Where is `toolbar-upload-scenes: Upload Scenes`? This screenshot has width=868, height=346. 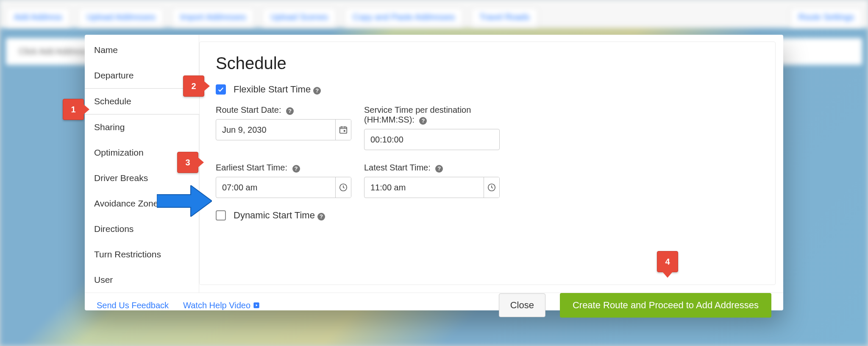
toolbar-upload-scenes: Upload Scenes is located at coordinates (299, 17).